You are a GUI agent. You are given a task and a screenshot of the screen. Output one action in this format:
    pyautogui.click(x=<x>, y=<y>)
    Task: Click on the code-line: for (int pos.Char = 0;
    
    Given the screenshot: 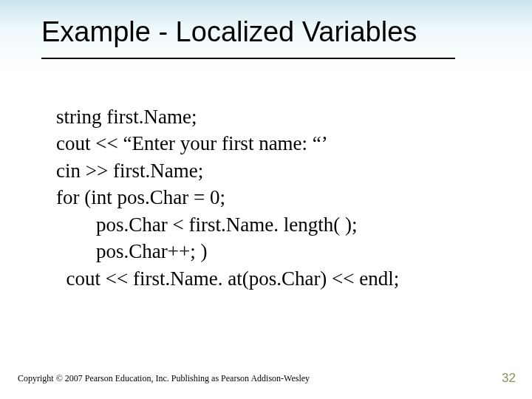 What is the action you would take?
    pyautogui.click(x=279, y=197)
    